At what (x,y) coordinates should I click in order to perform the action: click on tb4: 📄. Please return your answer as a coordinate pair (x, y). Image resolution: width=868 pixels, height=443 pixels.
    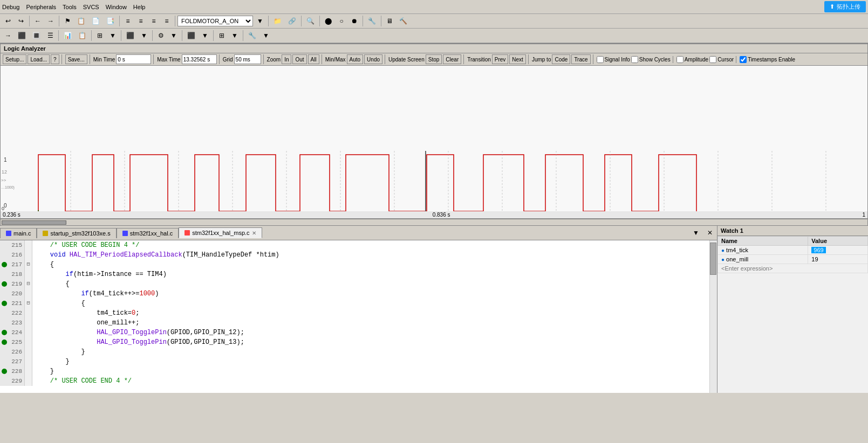
    Looking at the image, I should click on (96, 21).